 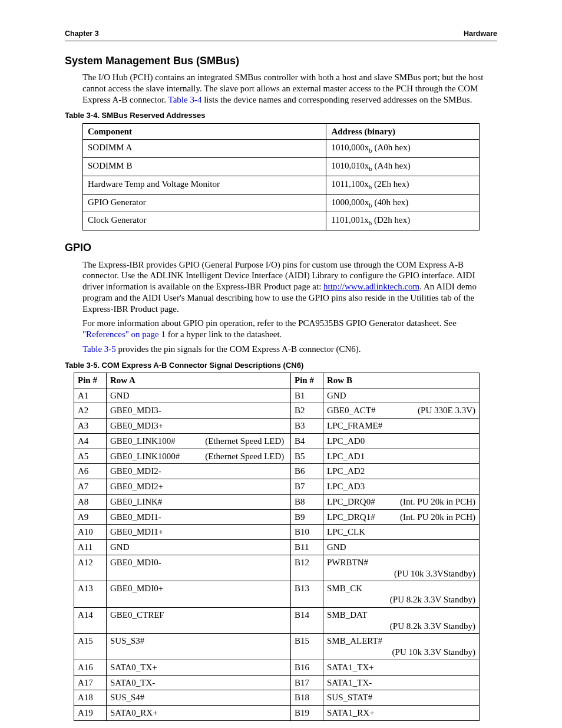 I want to click on cell-row-b: GND, so click(x=402, y=396).